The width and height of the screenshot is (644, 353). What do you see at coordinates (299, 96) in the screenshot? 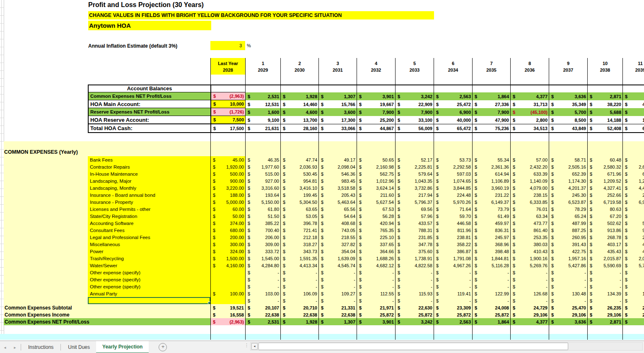
I see `money-cell: $1,928` at bounding box center [299, 96].